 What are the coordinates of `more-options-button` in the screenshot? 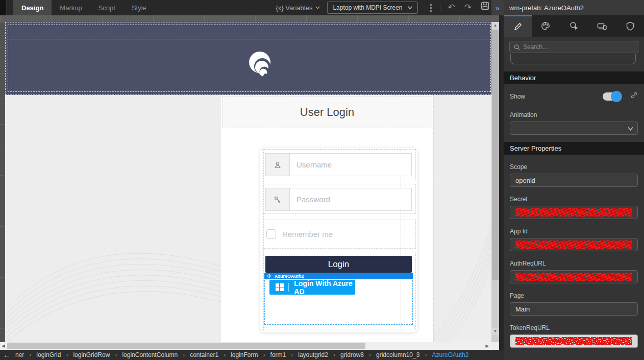 It's located at (431, 8).